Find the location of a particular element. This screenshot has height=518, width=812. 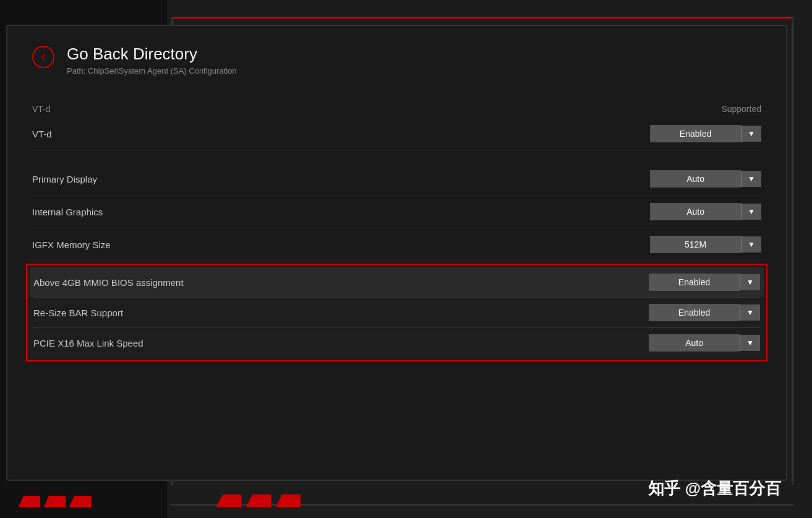

vtd-label: VT-d is located at coordinates (41, 109).